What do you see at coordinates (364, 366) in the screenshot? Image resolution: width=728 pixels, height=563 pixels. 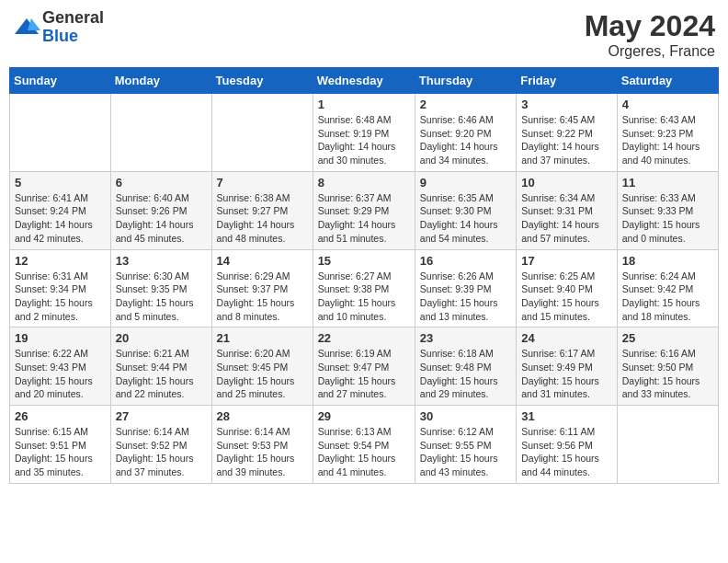 I see `calendar-week-row: 19Sunrise: 6:22 AM Sunset: 9:43 PM Dayli…` at bounding box center [364, 366].